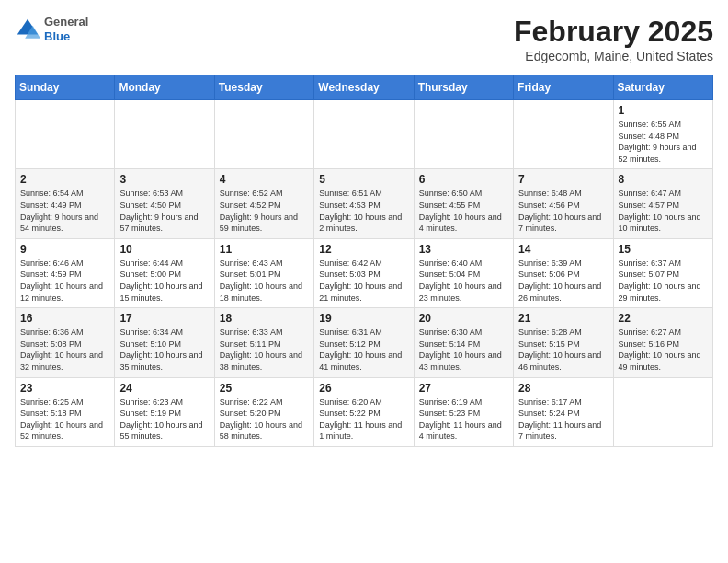  Describe the element at coordinates (364, 272) in the screenshot. I see `calendar-cell: 12Sunrise: 6:42 AM Sunset: 5:03 PM Dayli…` at that location.